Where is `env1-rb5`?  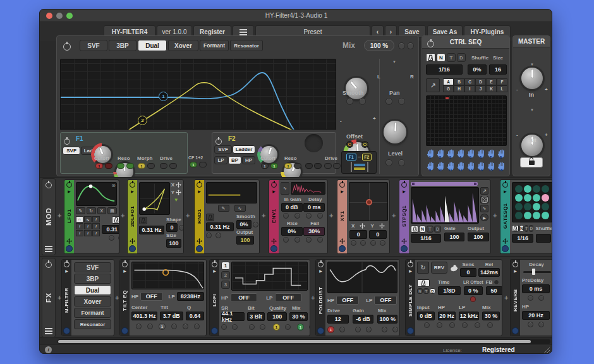 env1-rb5 is located at coordinates (286, 240).